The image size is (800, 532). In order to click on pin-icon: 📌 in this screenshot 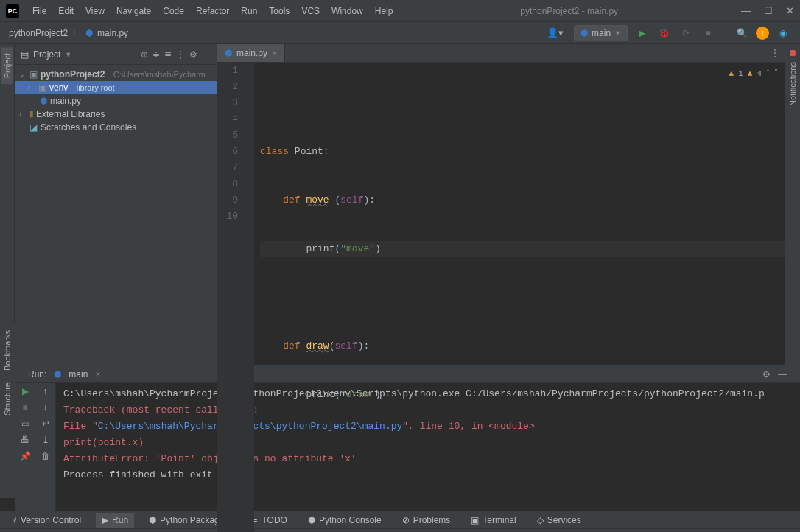, I will do `click(25, 456)`.